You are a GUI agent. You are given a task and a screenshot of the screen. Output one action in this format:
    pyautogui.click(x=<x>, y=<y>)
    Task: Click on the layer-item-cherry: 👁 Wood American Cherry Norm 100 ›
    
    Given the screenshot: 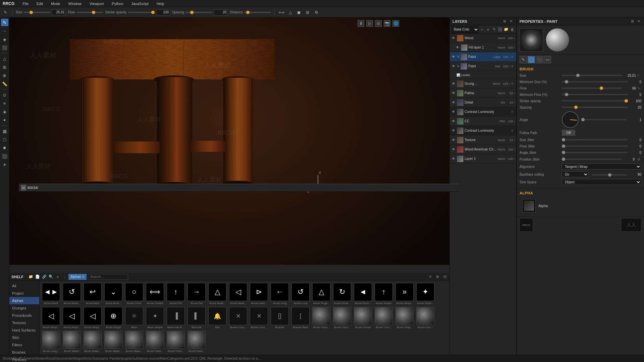 What is the action you would take?
    pyautogui.click(x=483, y=149)
    